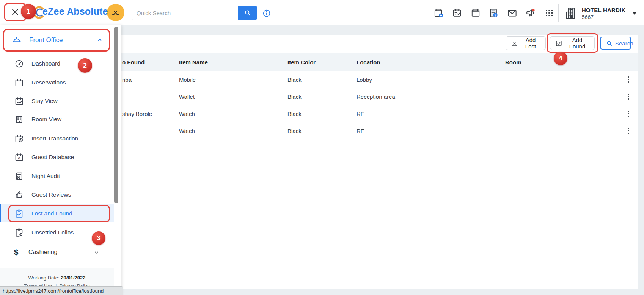 This screenshot has height=295, width=644. I want to click on working-date-value: 20/01/2022, so click(73, 278).